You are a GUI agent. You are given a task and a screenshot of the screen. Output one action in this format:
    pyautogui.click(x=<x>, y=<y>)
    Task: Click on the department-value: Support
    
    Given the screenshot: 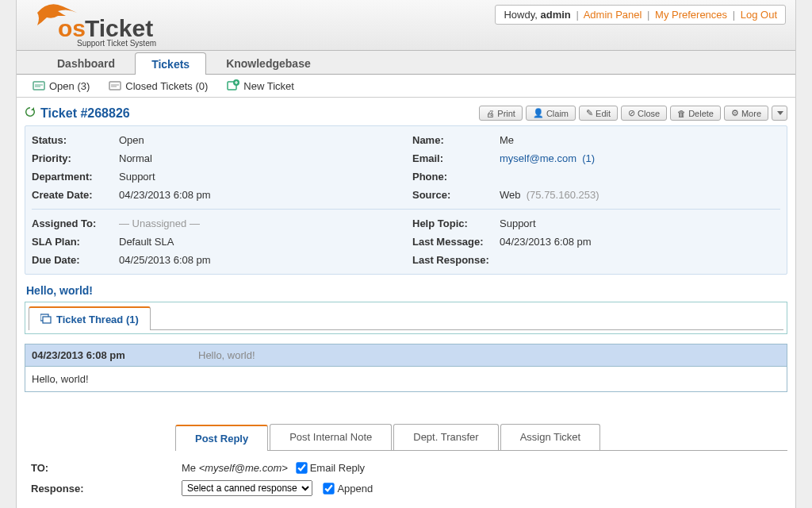 What is the action you would take?
    pyautogui.click(x=137, y=176)
    